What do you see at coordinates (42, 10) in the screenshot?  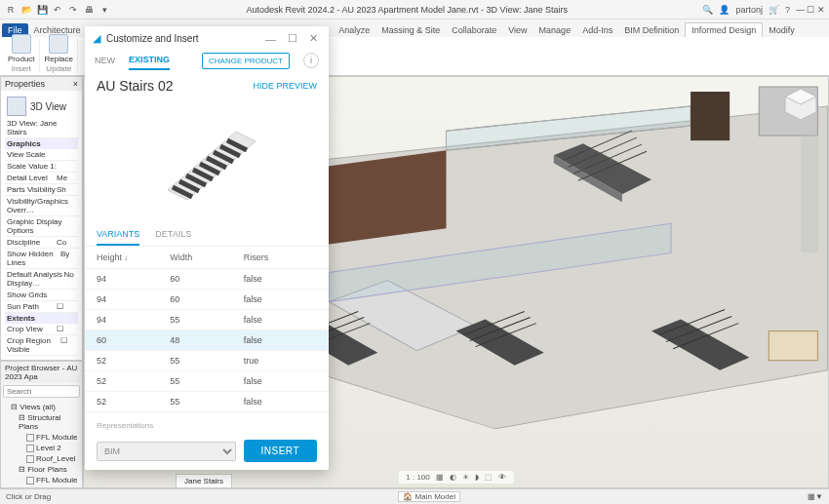 I see `save-icon: 💾` at bounding box center [42, 10].